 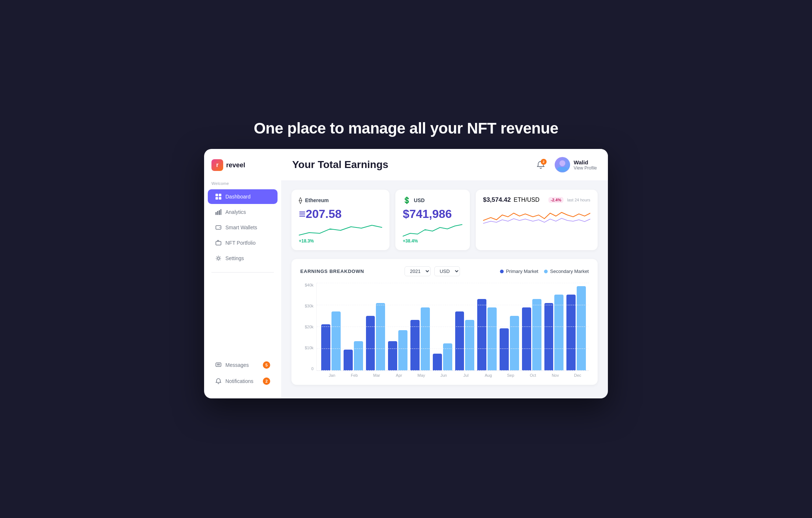 What do you see at coordinates (425, 339) in the screenshot?
I see `bar-secondary-may` at bounding box center [425, 339].